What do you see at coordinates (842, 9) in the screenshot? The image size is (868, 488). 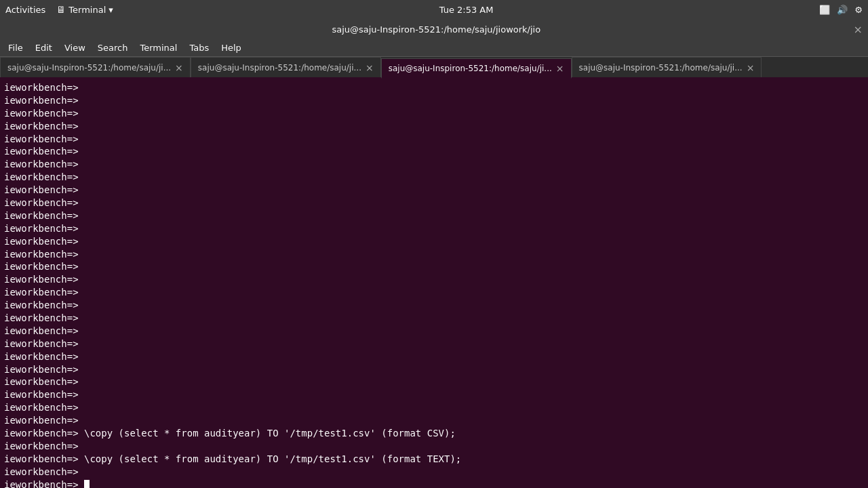 I see `volume-icon: 🔊` at bounding box center [842, 9].